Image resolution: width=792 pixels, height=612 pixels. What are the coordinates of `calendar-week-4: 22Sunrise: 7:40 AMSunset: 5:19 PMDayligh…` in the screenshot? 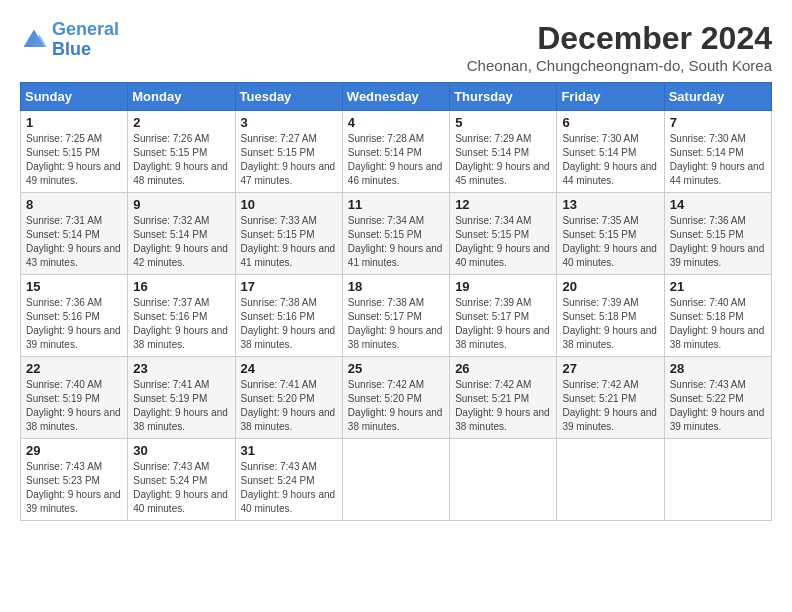 It's located at (396, 398).